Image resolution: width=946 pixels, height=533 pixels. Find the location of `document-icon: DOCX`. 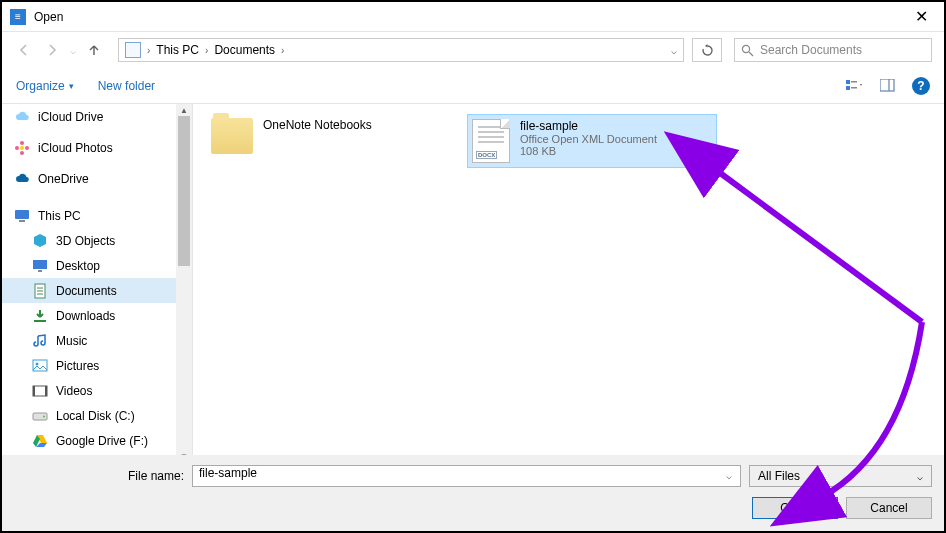

document-icon: DOCX is located at coordinates (491, 141).